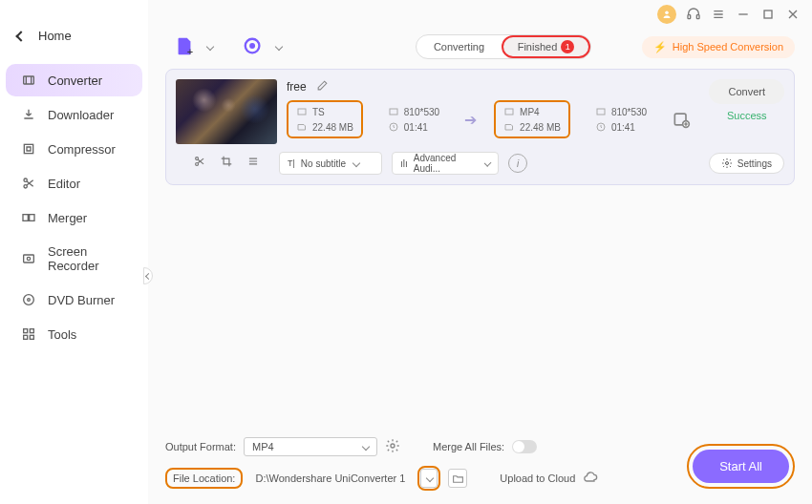 Image resolution: width=812 pixels, height=504 pixels. What do you see at coordinates (458, 478) in the screenshot?
I see `open-folder-button` at bounding box center [458, 478].